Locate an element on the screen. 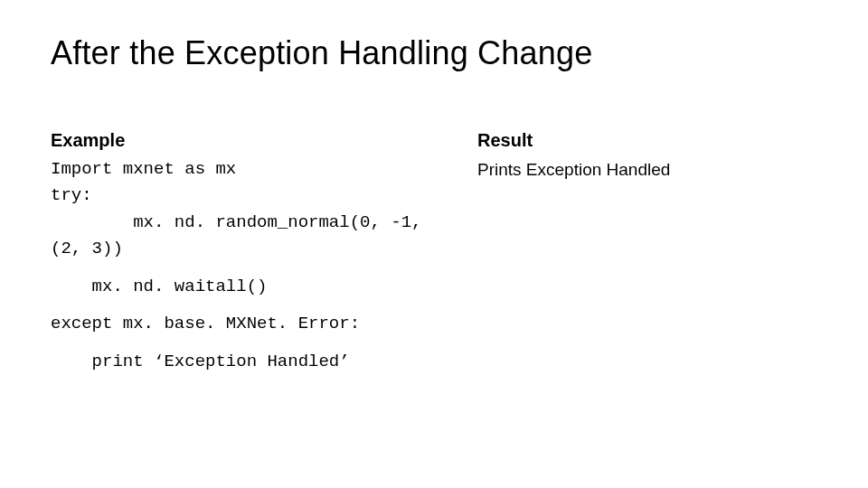  example-heading: Example is located at coordinates (250, 141).